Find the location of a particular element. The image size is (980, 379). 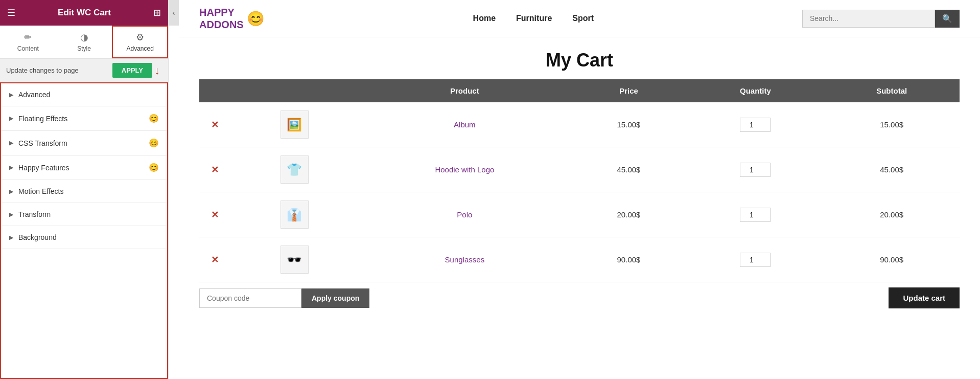

section-background: ▶ Background is located at coordinates (84, 237).